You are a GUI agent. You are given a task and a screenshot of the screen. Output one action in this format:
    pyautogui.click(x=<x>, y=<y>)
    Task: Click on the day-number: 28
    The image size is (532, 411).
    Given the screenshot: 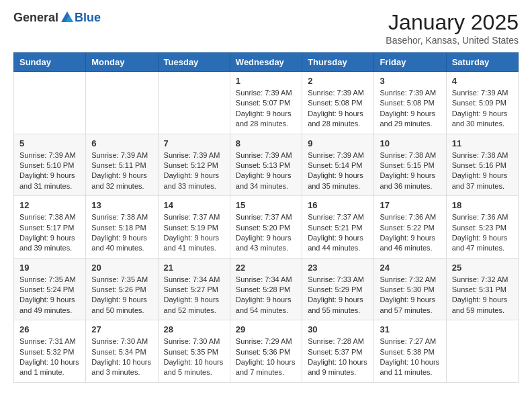 What is the action you would take?
    pyautogui.click(x=194, y=329)
    